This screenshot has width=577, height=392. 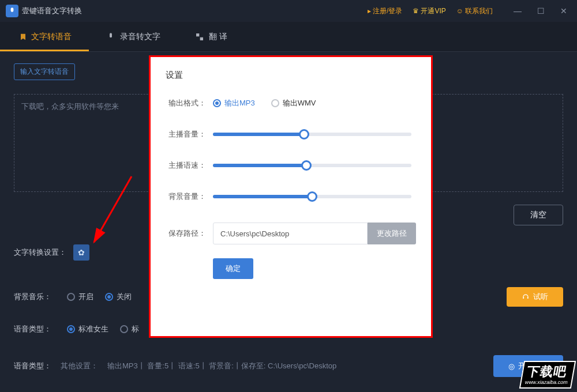 What do you see at coordinates (111, 37) in the screenshot?
I see `mic-icon` at bounding box center [111, 37].